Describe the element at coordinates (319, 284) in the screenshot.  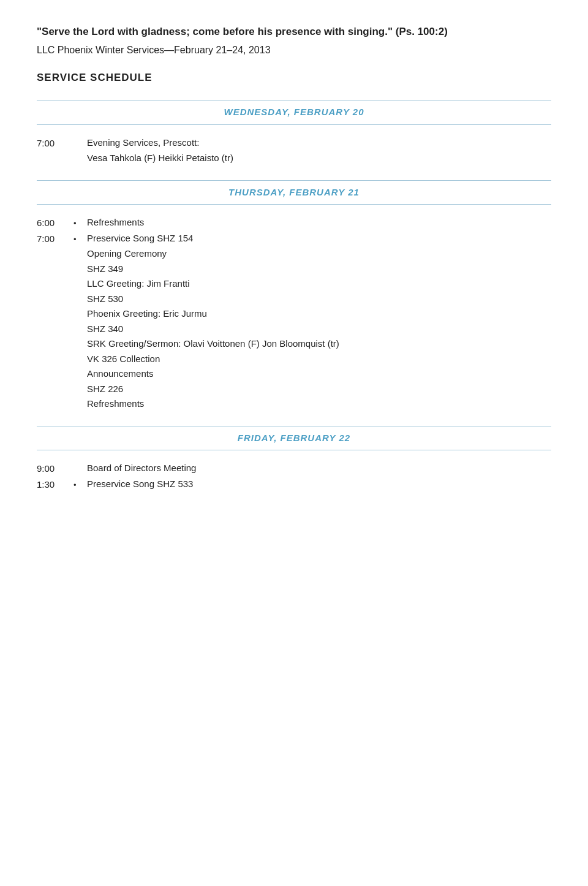
I see `content-col: LLC Greeting: Jim Frantti` at that location.